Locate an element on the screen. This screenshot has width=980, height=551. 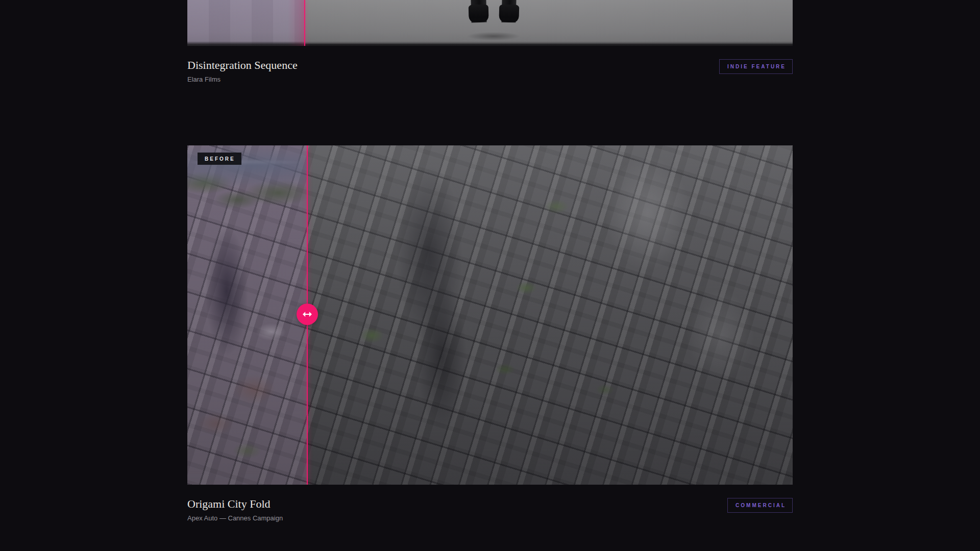
project-client: Apex Auto — Cannes Campaign is located at coordinates (235, 518).